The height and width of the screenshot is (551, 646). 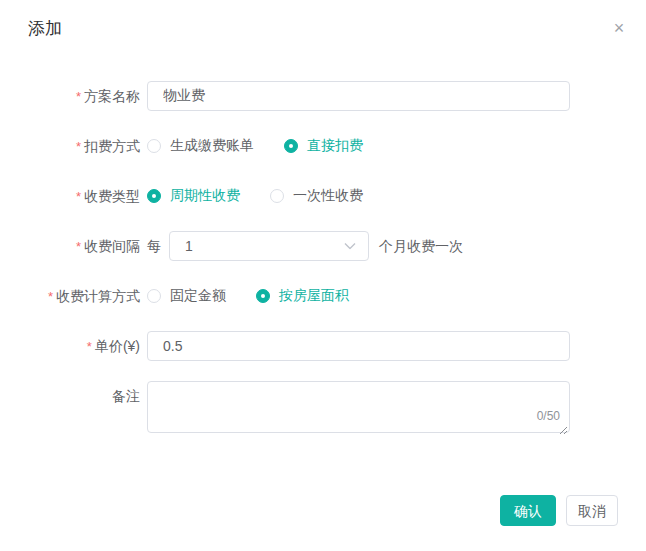 What do you see at coordinates (619, 28) in the screenshot?
I see `close-icon: ×` at bounding box center [619, 28].